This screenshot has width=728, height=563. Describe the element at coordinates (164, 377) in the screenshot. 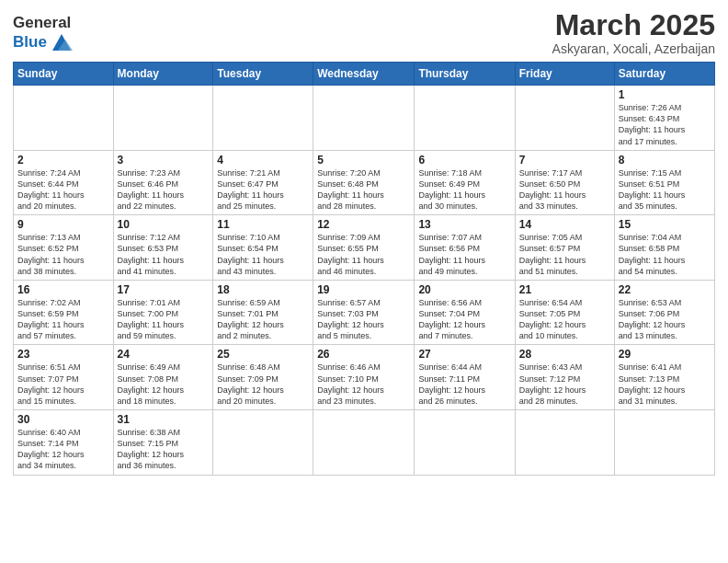

I see `table-row: 24Sunrise: 6:49 AM Sunset: 7:08 PM Dayli…` at that location.